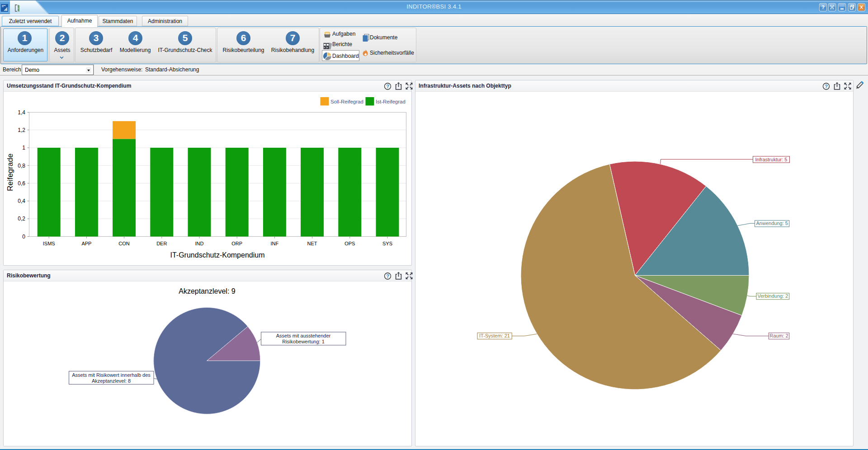 The width and height of the screenshot is (868, 450). I want to click on svg-text: 0, so click(24, 237).